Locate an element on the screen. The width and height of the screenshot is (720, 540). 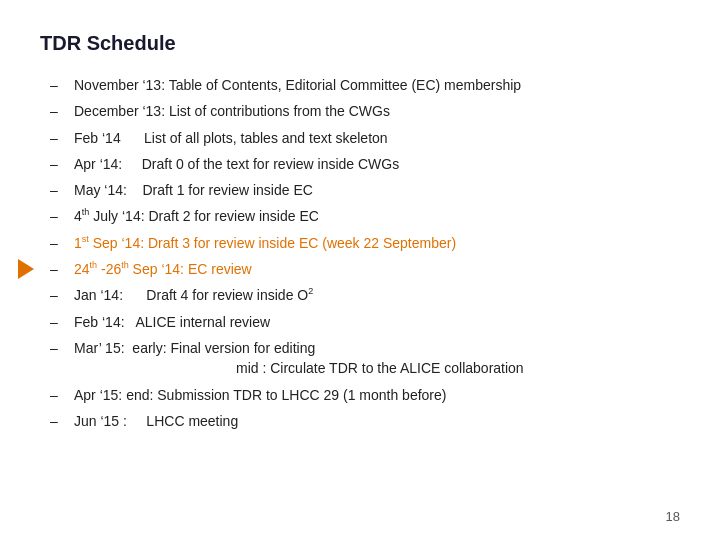
list-item: – Feb ‘14 List of all plots, tables and … is located at coordinates (360, 138).